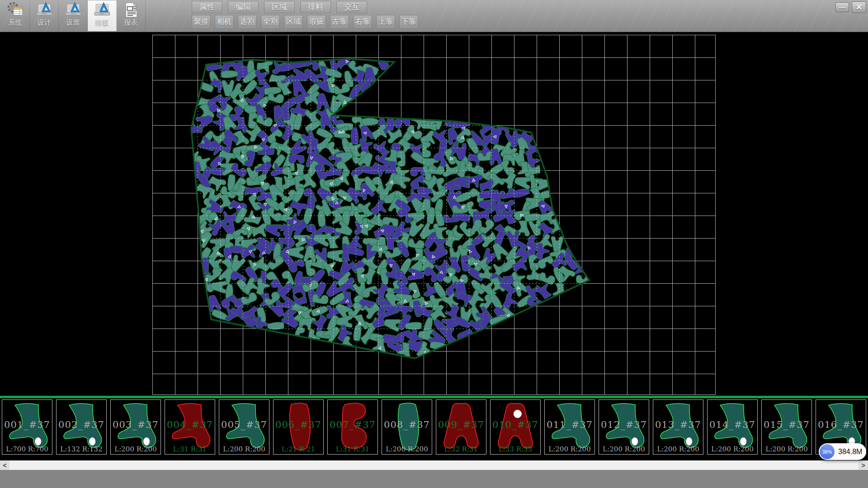 Image resolution: width=868 pixels, height=488 pixels. I want to click on tool-button-0: 聚排, so click(201, 22).